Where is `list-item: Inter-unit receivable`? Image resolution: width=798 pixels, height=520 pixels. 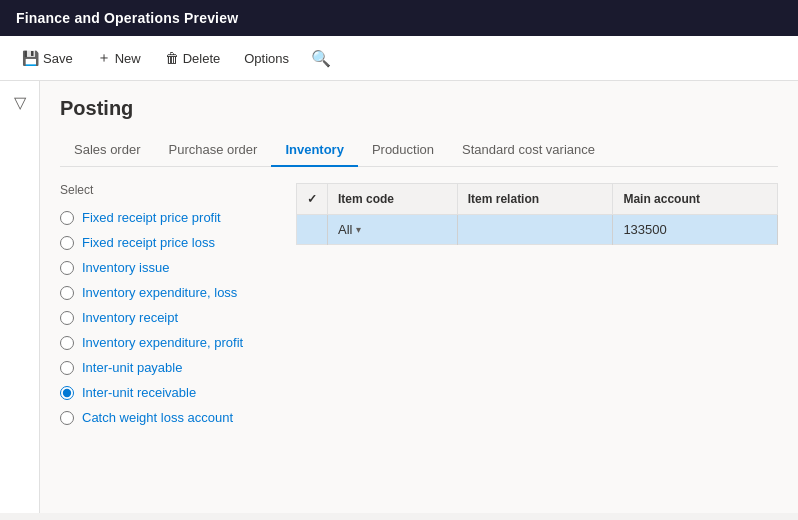 list-item: Inter-unit receivable is located at coordinates (170, 392).